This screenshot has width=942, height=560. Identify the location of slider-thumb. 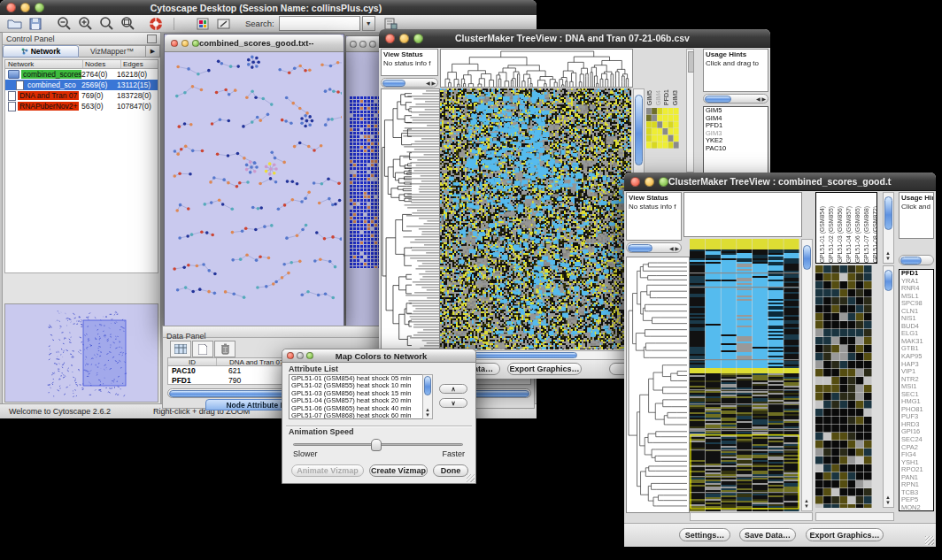
(376, 445).